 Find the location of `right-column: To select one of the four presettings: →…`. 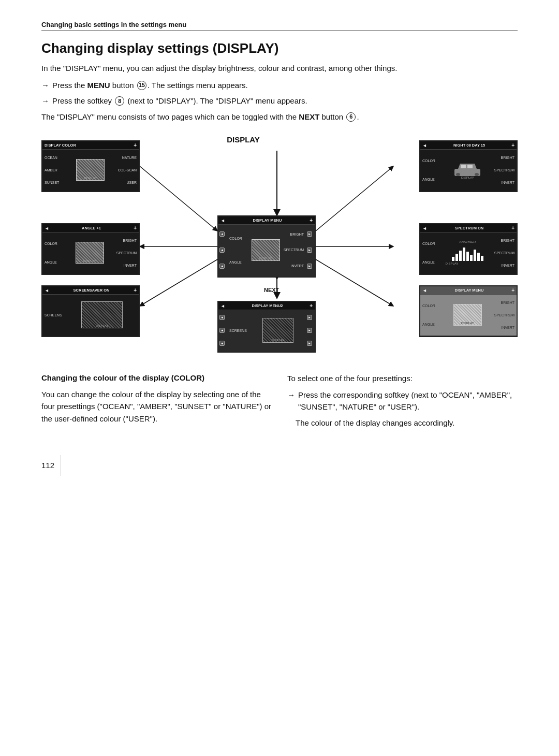

right-column: To select one of the four presettings: →… is located at coordinates (403, 403).